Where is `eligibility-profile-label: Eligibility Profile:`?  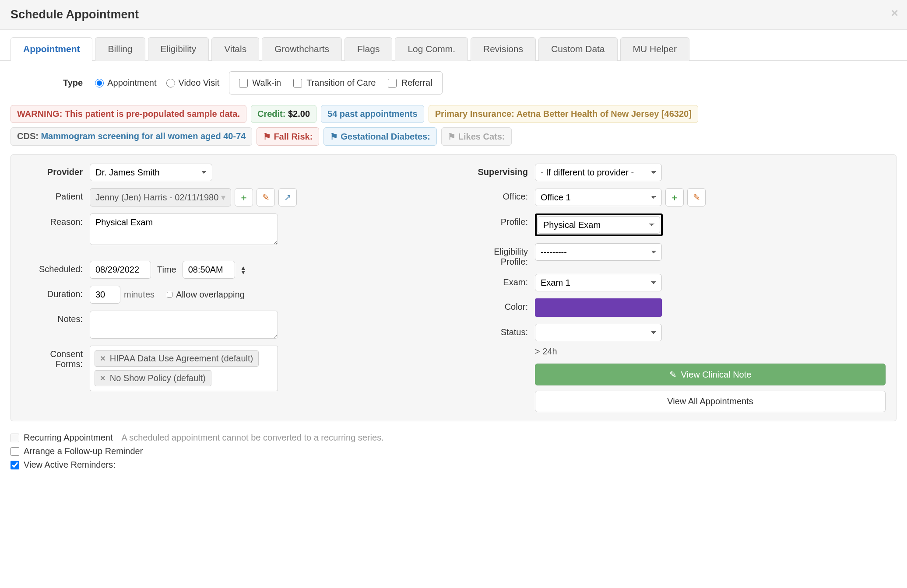 eligibility-profile-label: Eligibility Profile: is located at coordinates (497, 255).